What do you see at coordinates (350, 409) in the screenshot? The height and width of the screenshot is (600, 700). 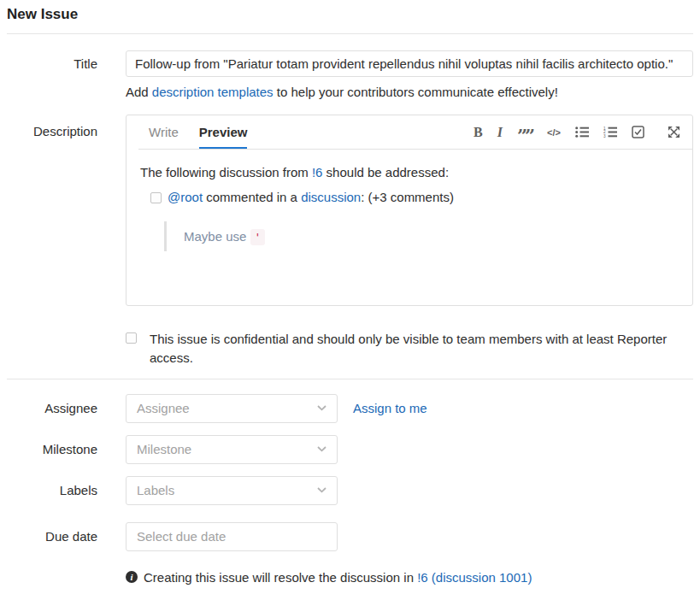 I see `assignee-row: Assignee Assignee Assign to me` at bounding box center [350, 409].